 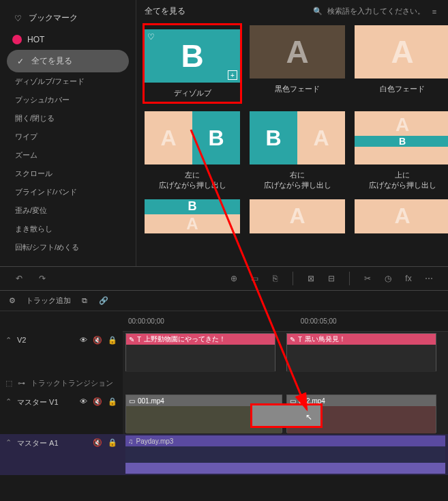 I want to click on fx-icon: fx, so click(x=408, y=278).